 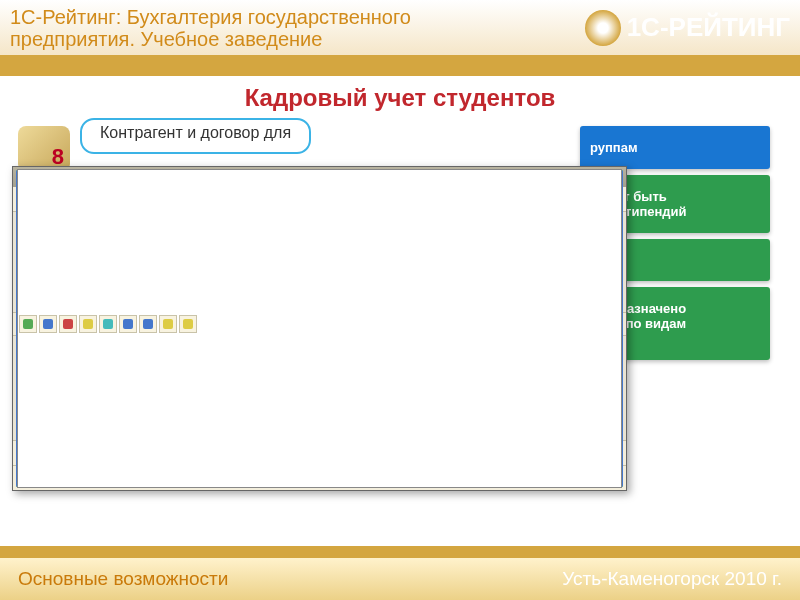 What do you see at coordinates (128, 324) in the screenshot?
I see `move-up-icon` at bounding box center [128, 324].